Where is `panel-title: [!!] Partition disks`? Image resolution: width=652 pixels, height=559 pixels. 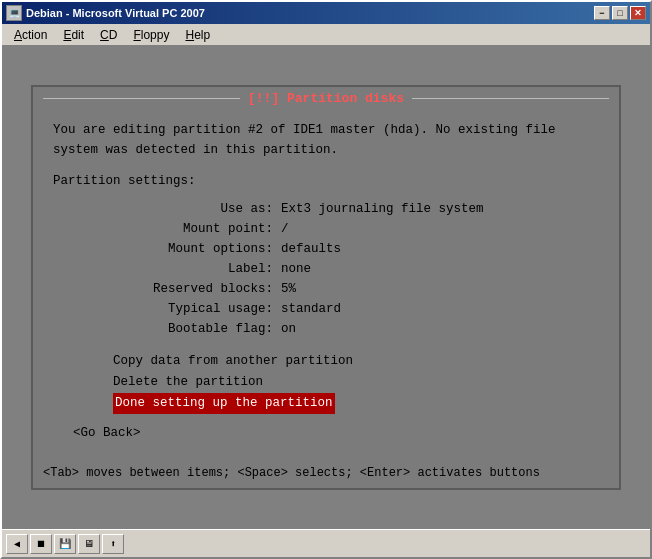 panel-title: [!!] Partition disks is located at coordinates (326, 98).